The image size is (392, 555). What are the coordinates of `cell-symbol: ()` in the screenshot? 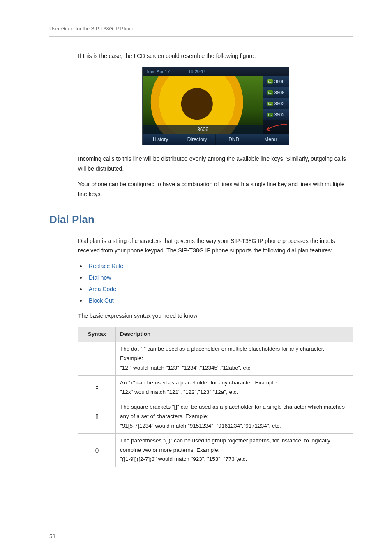 It's located at (97, 450).